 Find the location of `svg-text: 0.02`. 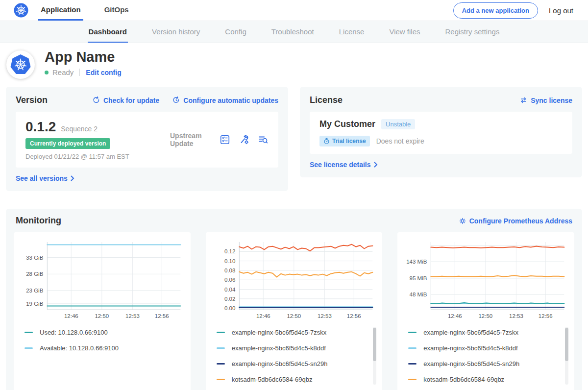

svg-text: 0.02 is located at coordinates (230, 299).